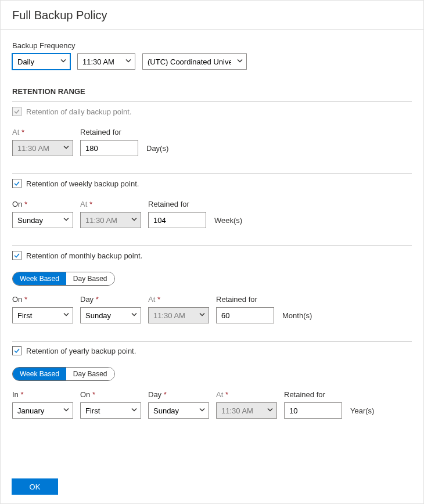 The width and height of the screenshot is (424, 504). What do you see at coordinates (81, 351) in the screenshot?
I see `yearly-label: Retention of yearly backup point.` at bounding box center [81, 351].